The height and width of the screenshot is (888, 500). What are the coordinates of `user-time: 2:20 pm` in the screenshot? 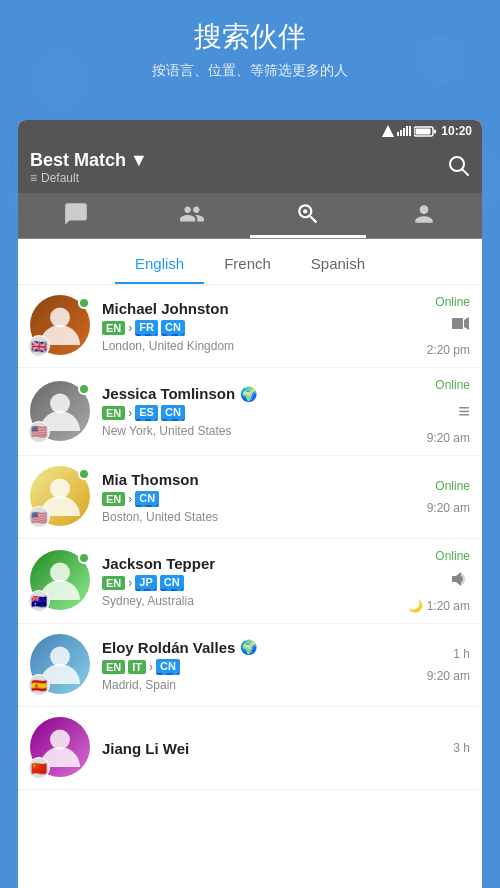 It's located at (448, 350).